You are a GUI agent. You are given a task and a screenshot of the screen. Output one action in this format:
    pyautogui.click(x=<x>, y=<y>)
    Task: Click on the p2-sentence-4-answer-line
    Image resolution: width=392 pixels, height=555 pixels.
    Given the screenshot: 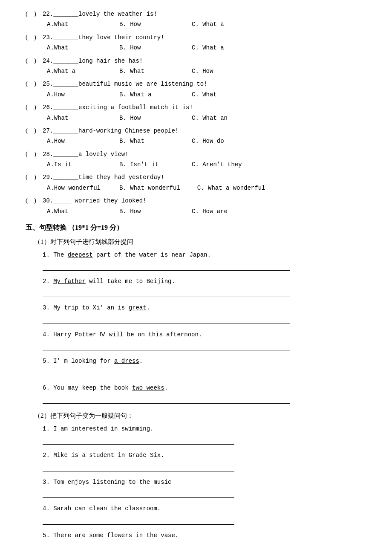 What is the action you would take?
    pyautogui.click(x=138, y=520)
    